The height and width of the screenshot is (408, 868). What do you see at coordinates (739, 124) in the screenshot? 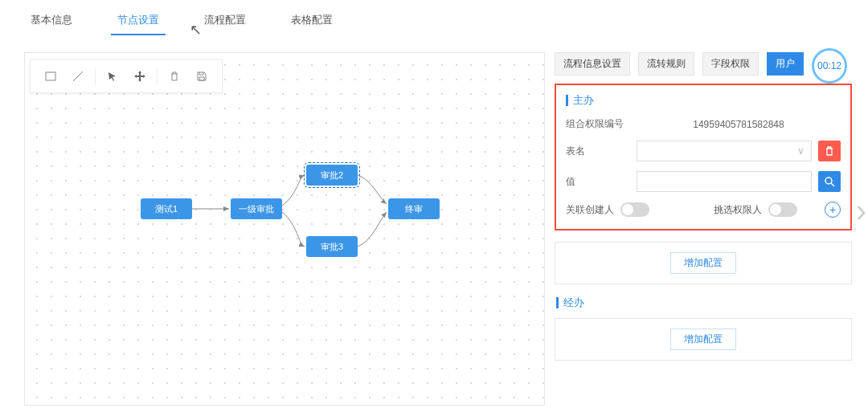
I see `comb-perm-value: 14959405781582848` at bounding box center [739, 124].